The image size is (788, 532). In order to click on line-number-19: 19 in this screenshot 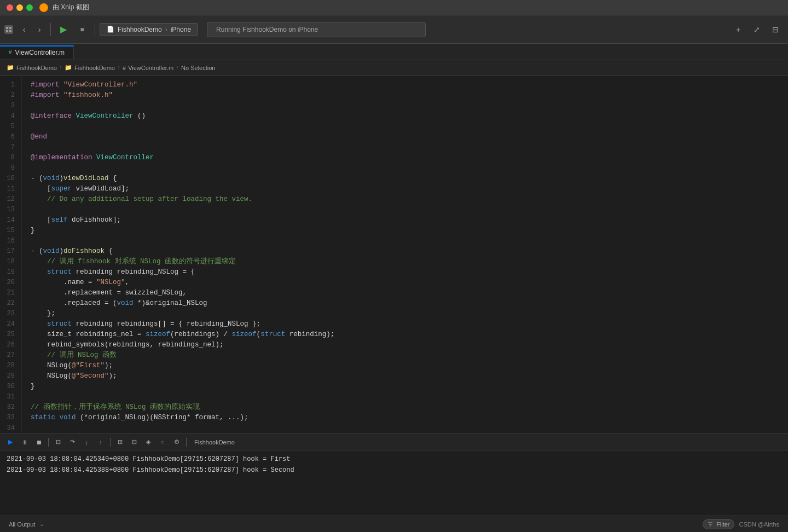, I will do `click(11, 273)`.